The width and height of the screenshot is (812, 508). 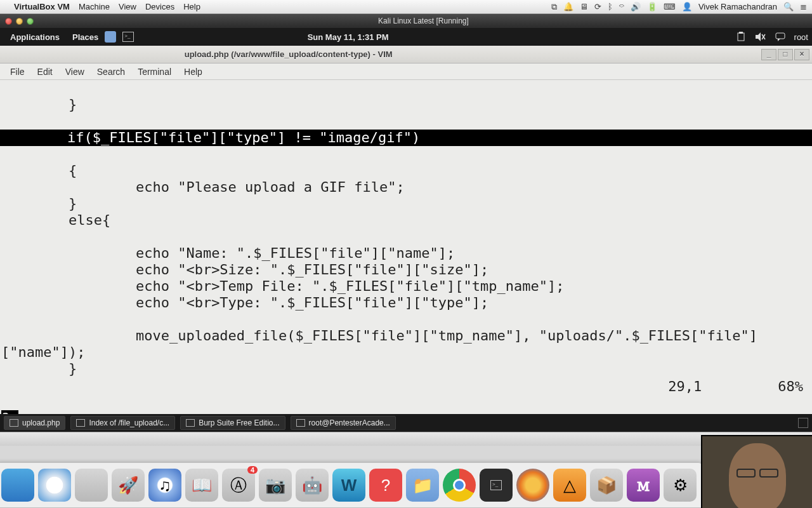 What do you see at coordinates (9, 22) in the screenshot?
I see `close-icon` at bounding box center [9, 22].